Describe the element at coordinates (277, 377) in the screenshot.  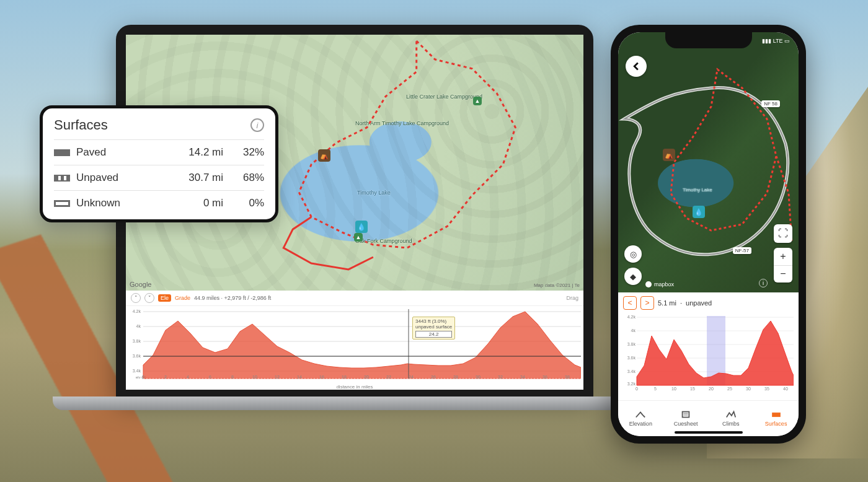
I see `svg-text: 12` at that location.